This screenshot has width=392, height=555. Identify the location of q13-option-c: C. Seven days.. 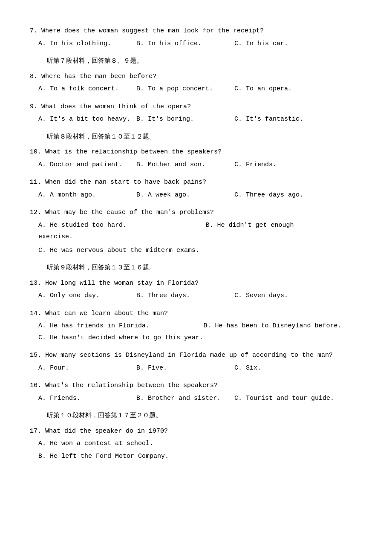
(281, 296).